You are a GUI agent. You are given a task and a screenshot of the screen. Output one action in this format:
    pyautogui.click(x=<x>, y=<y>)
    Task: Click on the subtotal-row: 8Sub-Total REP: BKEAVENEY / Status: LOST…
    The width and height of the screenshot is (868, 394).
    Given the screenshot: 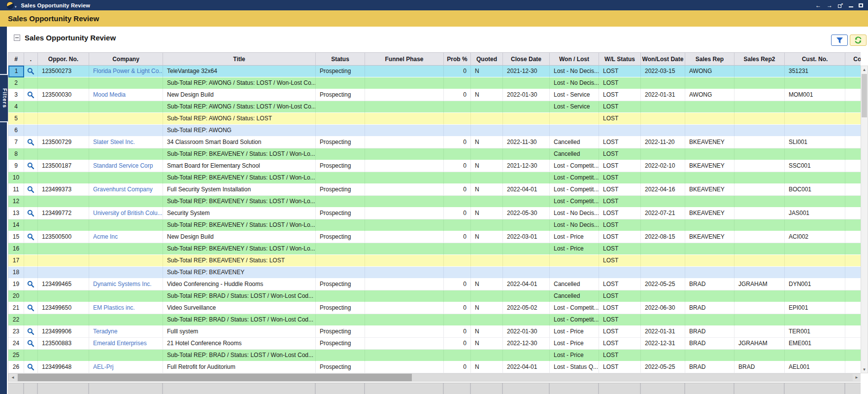 What is the action you would take?
    pyautogui.click(x=434, y=154)
    